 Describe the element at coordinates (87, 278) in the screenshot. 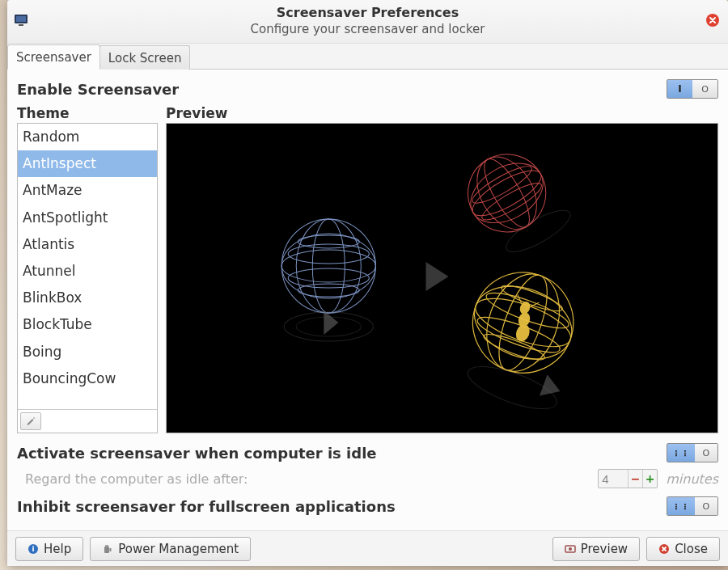

I see `theme-list: RandomAntInspectAntMazeAntSpotlightAtlan…` at that location.